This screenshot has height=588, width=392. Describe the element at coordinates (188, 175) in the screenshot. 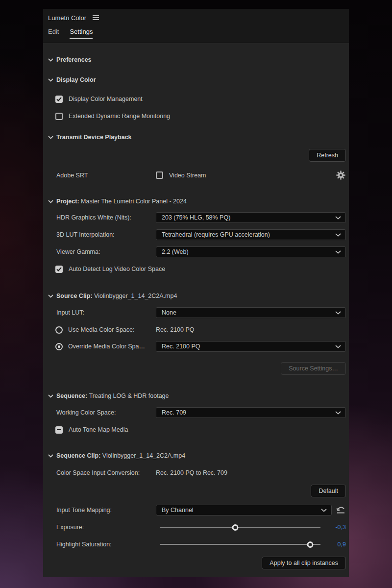

I see `video-stream-label: Video Stream` at that location.